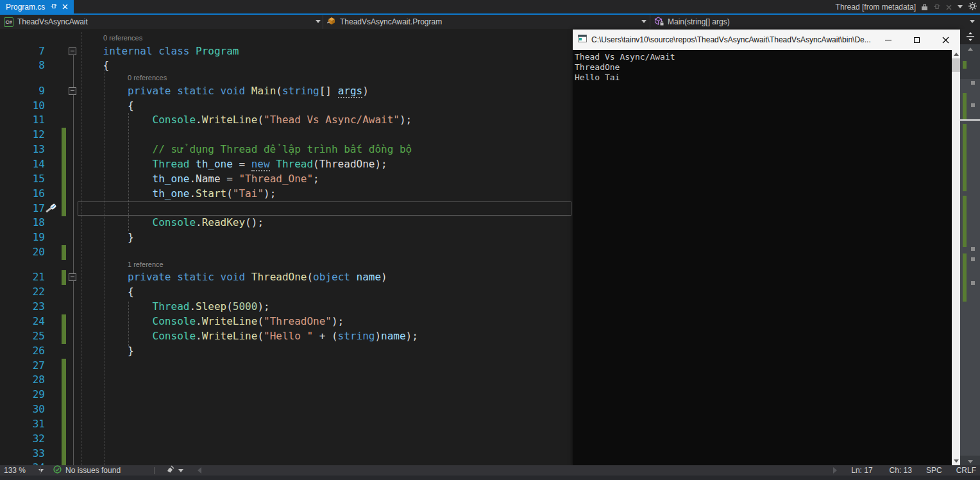 The height and width of the screenshot is (480, 980). Describe the element at coordinates (22, 91) in the screenshot. I see `line-number: 9` at that location.